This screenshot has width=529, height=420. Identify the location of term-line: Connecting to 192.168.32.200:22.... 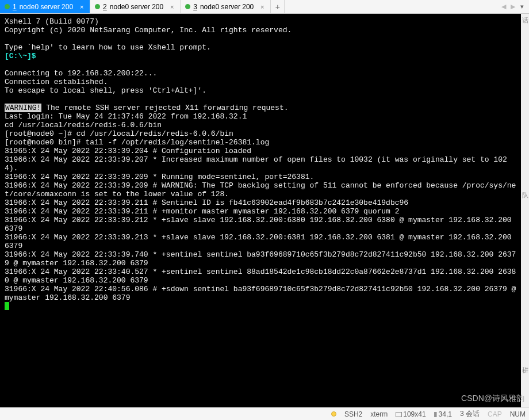
(80, 74).